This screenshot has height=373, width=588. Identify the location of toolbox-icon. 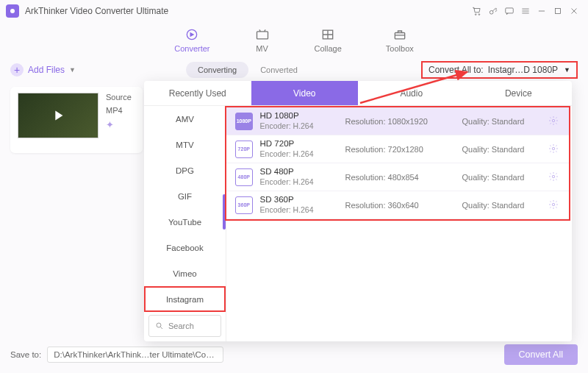
(400, 35).